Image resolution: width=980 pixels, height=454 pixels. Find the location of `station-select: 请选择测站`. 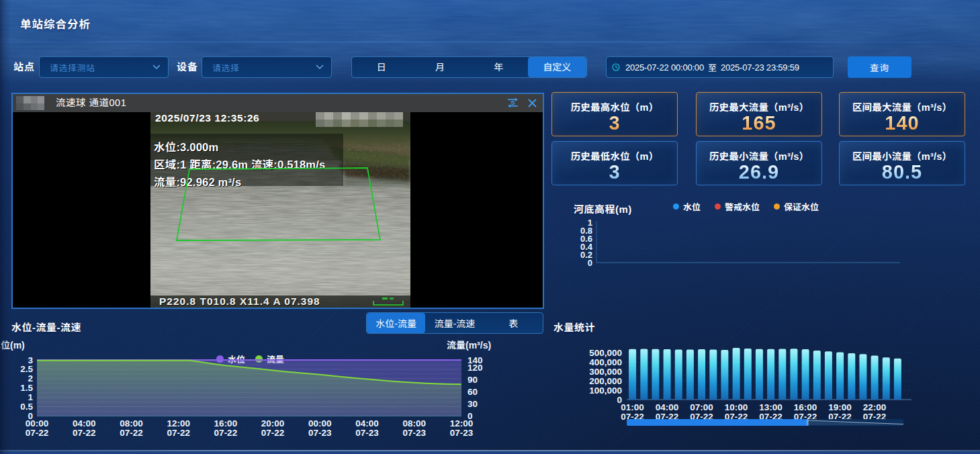

station-select: 请选择测站 is located at coordinates (103, 67).